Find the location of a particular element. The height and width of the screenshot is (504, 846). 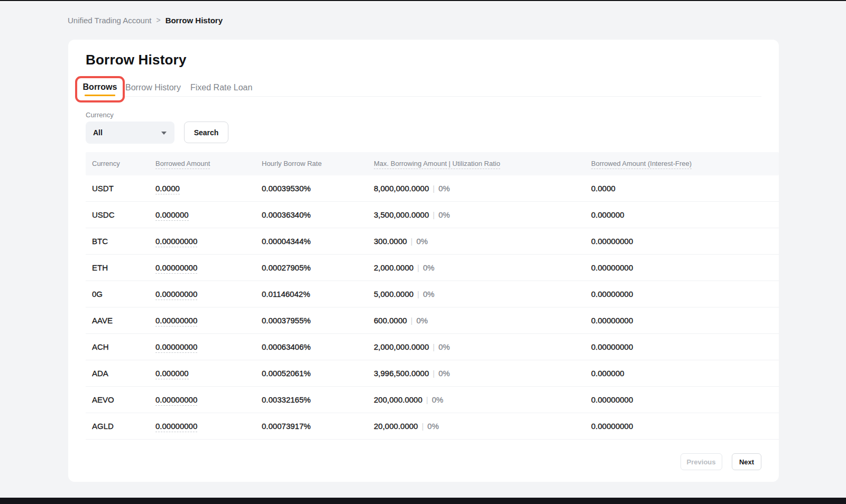

interest-free-value: 0.0000 is located at coordinates (603, 188).